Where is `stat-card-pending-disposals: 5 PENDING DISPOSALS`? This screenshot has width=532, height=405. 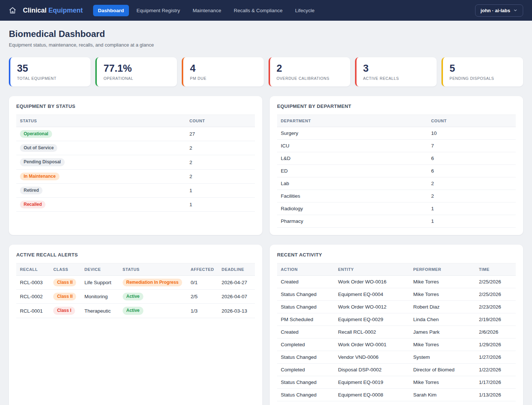 stat-card-pending-disposals: 5 PENDING DISPOSALS is located at coordinates (482, 72).